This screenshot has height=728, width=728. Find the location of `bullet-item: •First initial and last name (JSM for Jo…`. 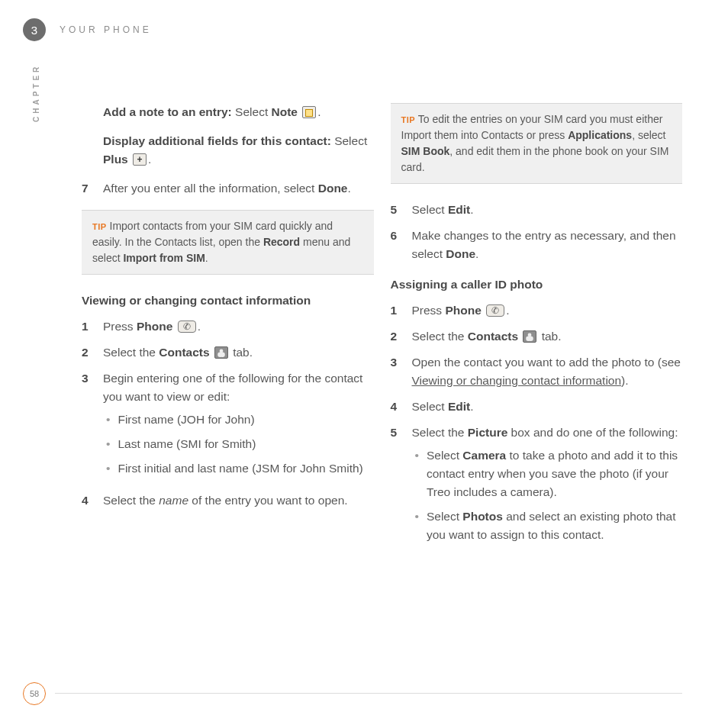

bullet-item: •First initial and last name (JSM for Jo… is located at coordinates (238, 469).